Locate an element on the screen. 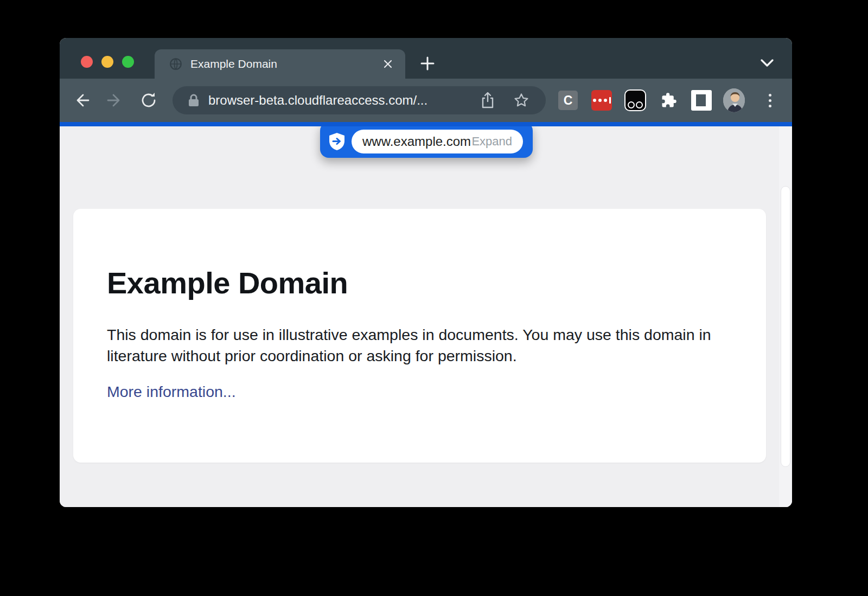 This screenshot has width=868, height=596. binoculars-icon is located at coordinates (635, 100).